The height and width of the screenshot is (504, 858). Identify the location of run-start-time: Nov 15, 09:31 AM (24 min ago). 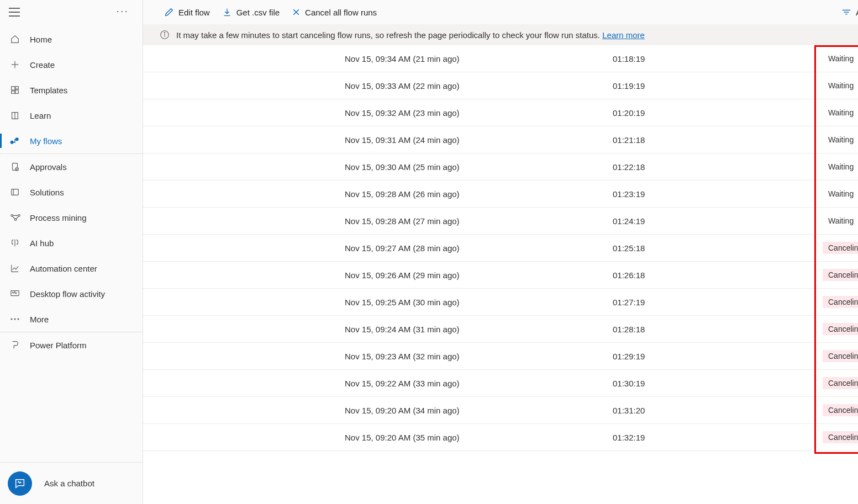
(478, 140).